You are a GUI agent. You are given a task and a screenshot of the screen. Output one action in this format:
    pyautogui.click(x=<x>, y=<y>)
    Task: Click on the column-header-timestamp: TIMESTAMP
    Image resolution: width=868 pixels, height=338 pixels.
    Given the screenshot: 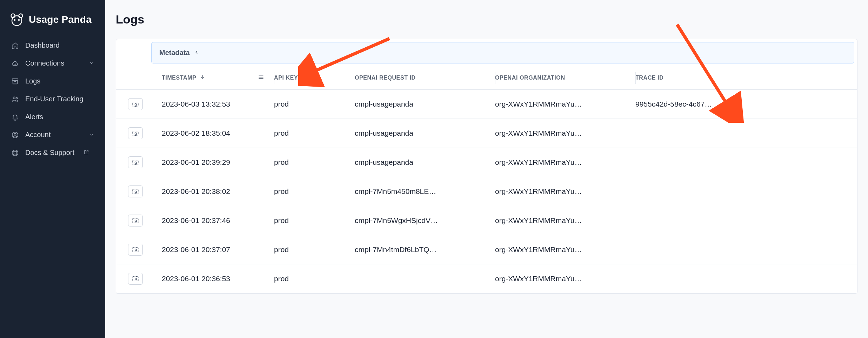 What is the action you would take?
    pyautogui.click(x=214, y=78)
    